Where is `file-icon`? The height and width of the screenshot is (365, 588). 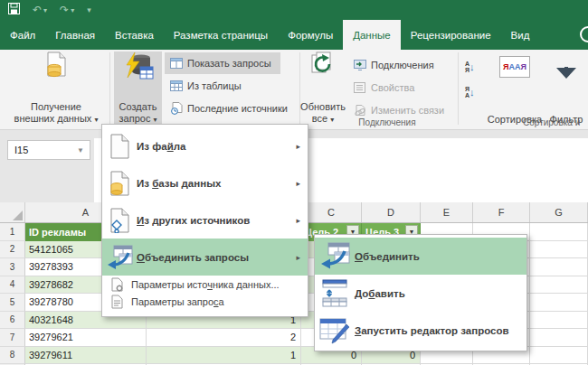 file-icon is located at coordinates (119, 146).